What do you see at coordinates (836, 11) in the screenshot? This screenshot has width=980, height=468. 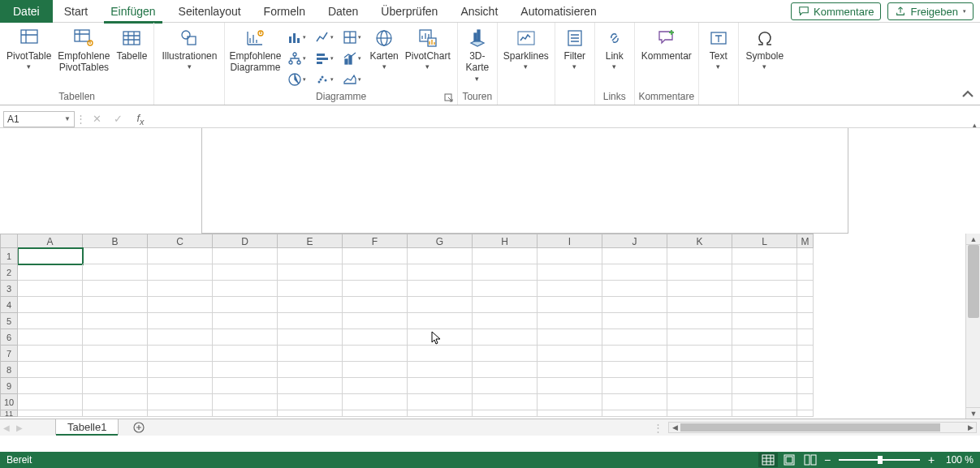 I see `comments-button: Kommentare` at bounding box center [836, 11].